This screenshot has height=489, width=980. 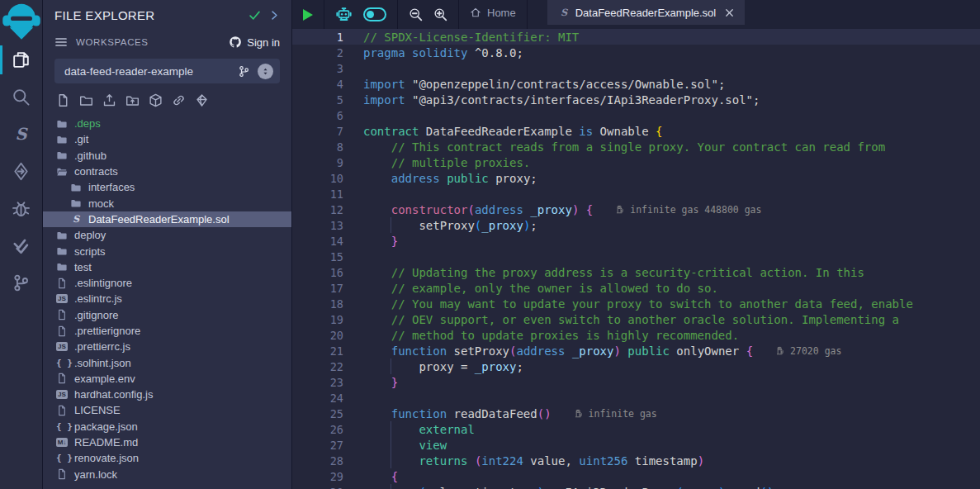 What do you see at coordinates (167, 378) in the screenshot?
I see `tree-item-example-env: example.env` at bounding box center [167, 378].